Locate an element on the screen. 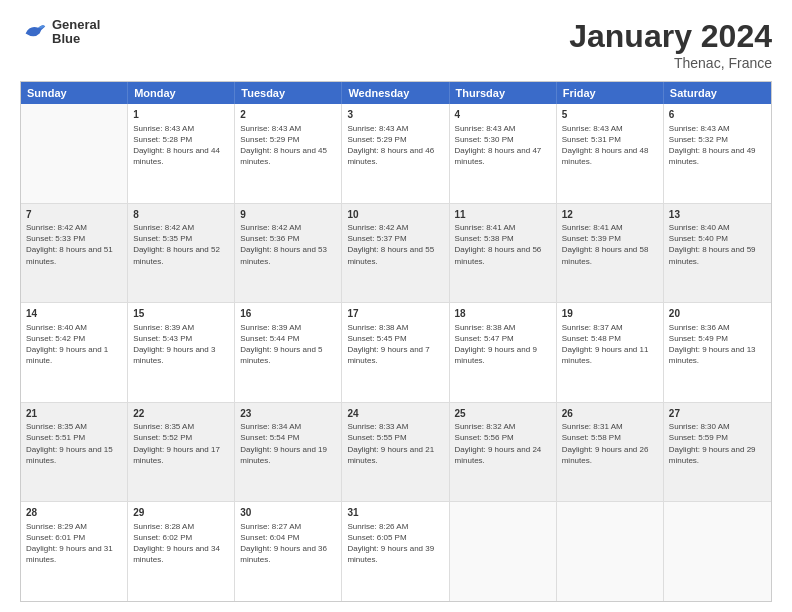 This screenshot has width=792, height=612. calendar-cell-4-3: 31Sunrise: 8:26 AMSunset: 6:05 PMDayligh… is located at coordinates (396, 552).